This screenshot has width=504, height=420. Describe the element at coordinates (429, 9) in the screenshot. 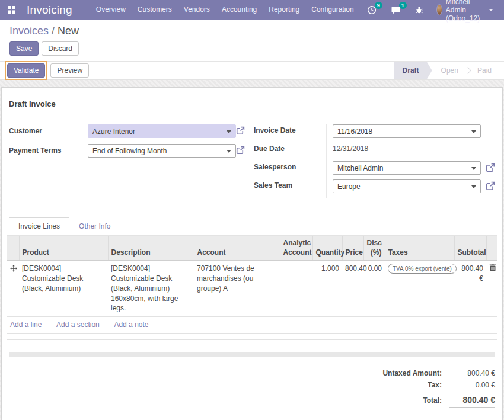

I see `systray: 9 1 Mitchell Admin (Odoo_12)` at that location.